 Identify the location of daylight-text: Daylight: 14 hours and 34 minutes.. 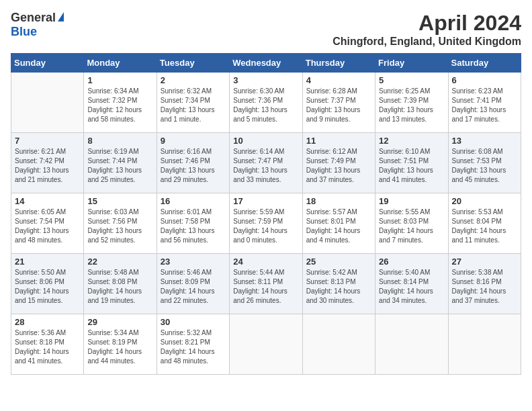
(406, 295).